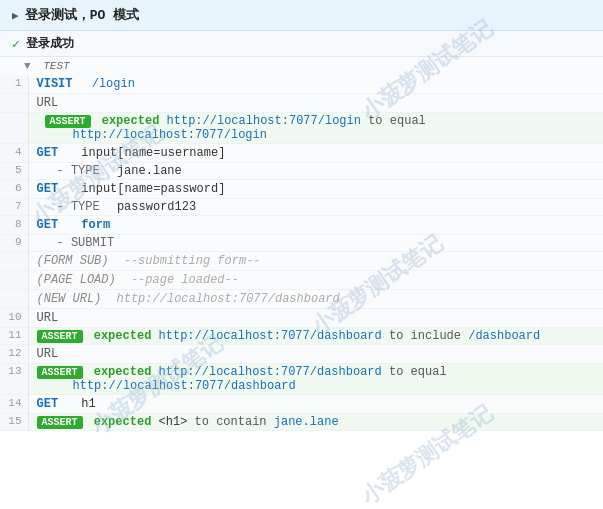 This screenshot has height=509, width=603. I want to click on table-row: (FORM SUB) --submitting form--, so click(302, 262).